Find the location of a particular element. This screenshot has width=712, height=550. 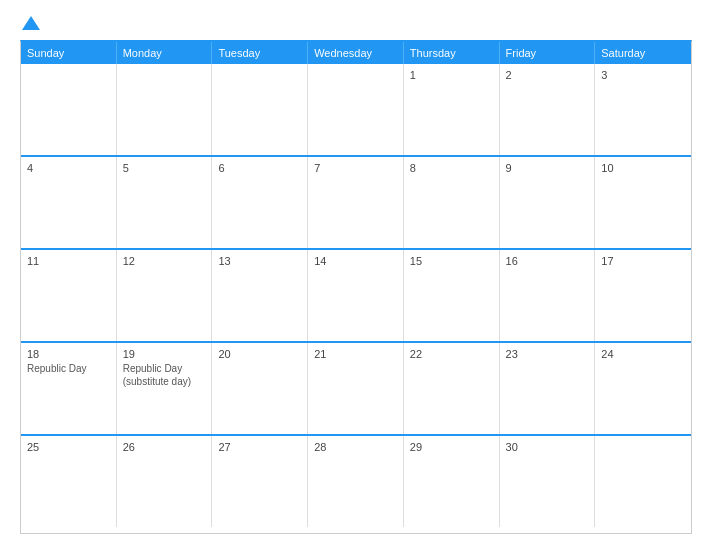

cal-cell-2-0: 11 is located at coordinates (69, 296).